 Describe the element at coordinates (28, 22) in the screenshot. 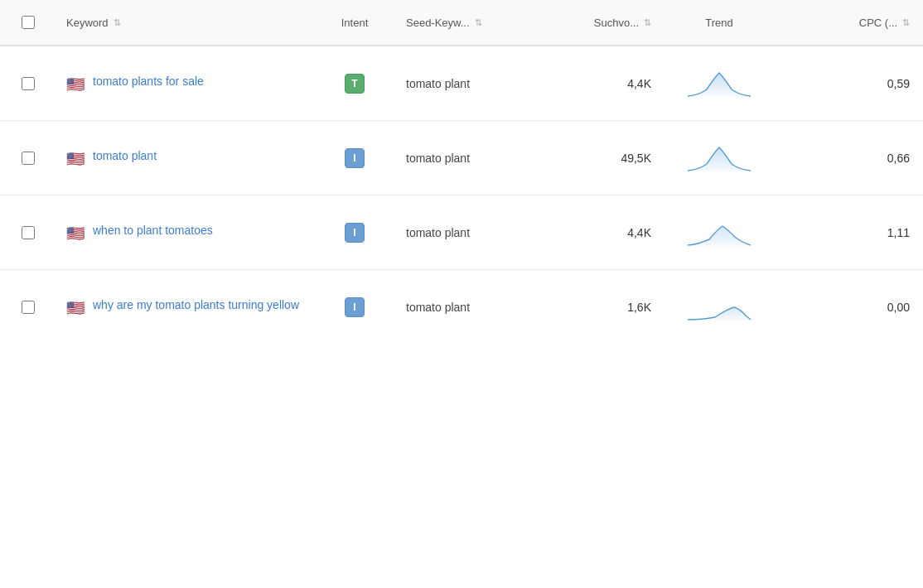

I see `header-checkbox-col` at that location.